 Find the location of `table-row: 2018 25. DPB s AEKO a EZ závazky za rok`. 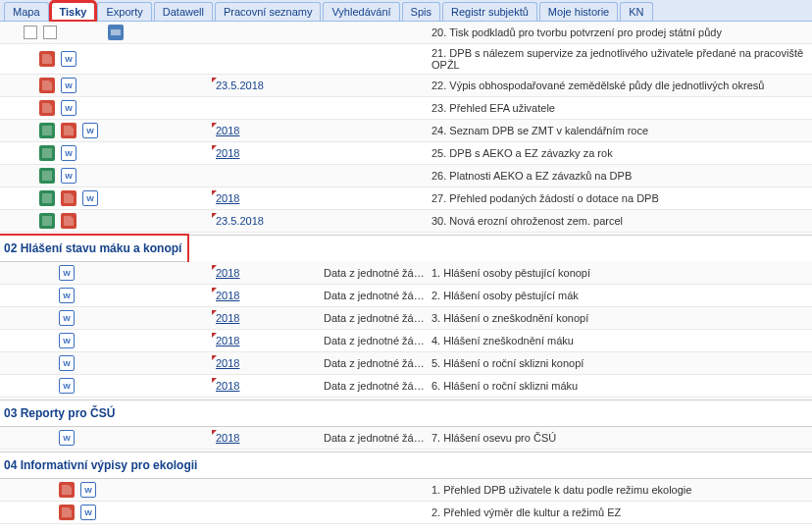

table-row: 2018 25. DPB s AEKO a EZ závazky za rok is located at coordinates (406, 153).